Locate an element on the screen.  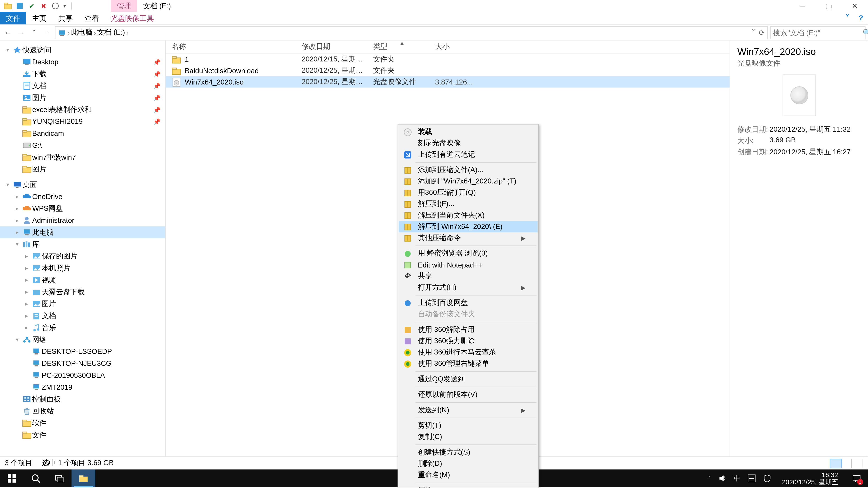
tree-item: PC-20190530OBLA is located at coordinates (83, 375).